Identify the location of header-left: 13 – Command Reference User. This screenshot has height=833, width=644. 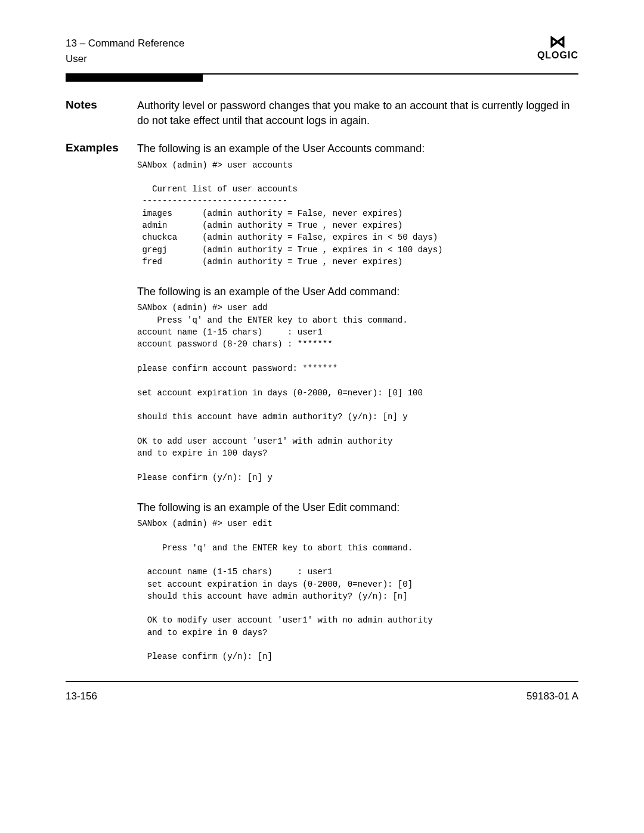
(125, 51).